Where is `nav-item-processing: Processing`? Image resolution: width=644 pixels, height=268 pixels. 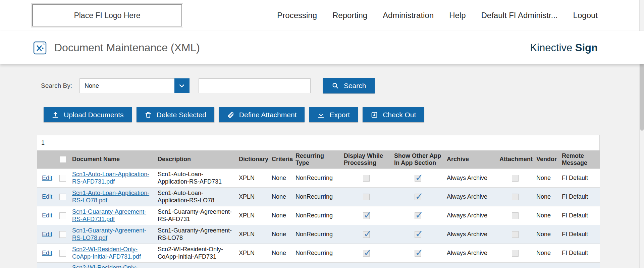
nav-item-processing: Processing is located at coordinates (297, 15).